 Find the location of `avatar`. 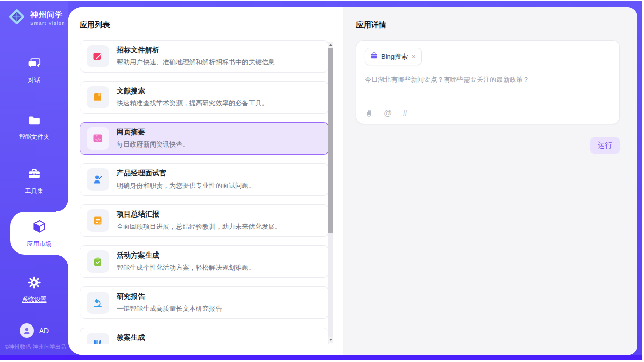

avatar is located at coordinates (27, 331).